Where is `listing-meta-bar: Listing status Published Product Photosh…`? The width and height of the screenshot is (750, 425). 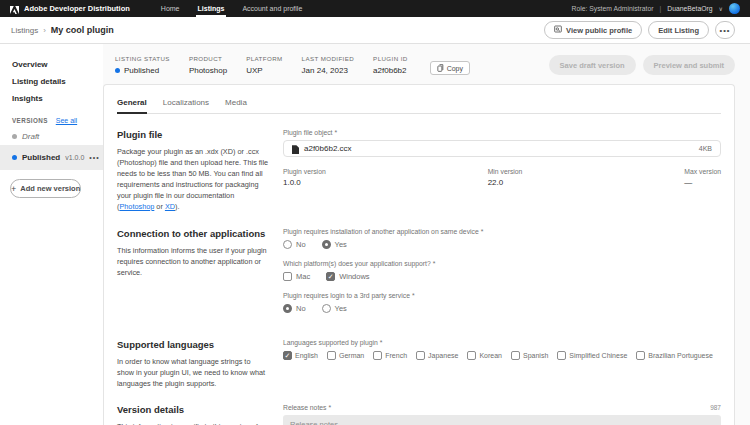 listing-meta-bar: Listing status Published Product Photosh… is located at coordinates (419, 64).